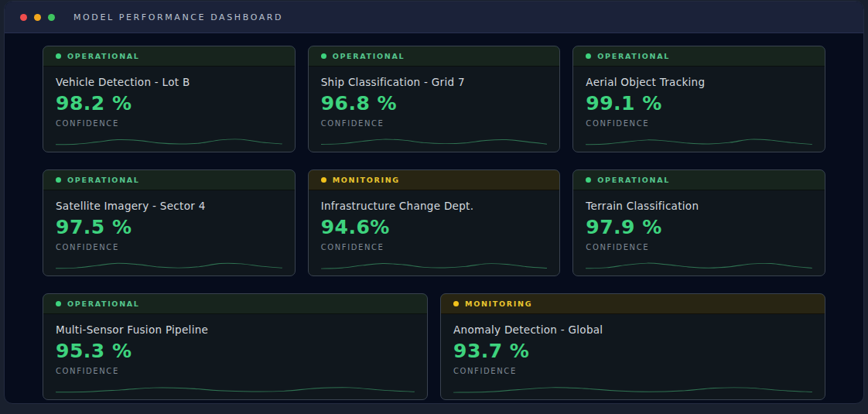 Image resolution: width=868 pixels, height=414 pixels. I want to click on confidence-value: 97.9 %, so click(699, 228).